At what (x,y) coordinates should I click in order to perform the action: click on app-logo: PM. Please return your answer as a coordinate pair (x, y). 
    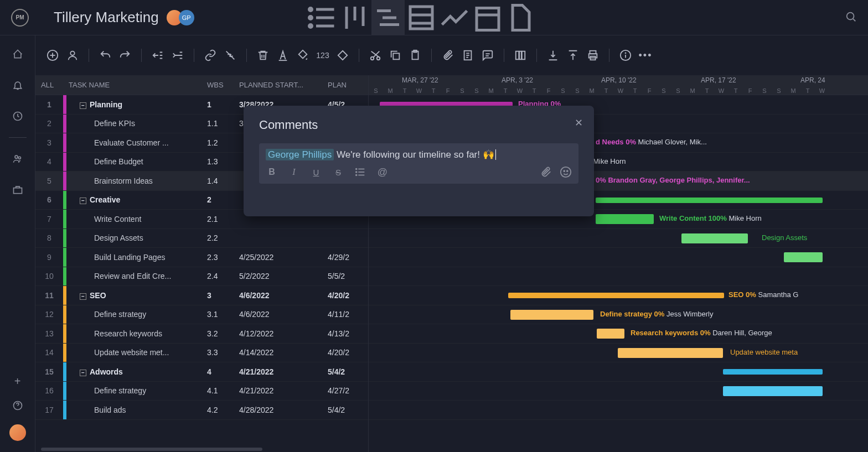
    Looking at the image, I should click on (20, 18).